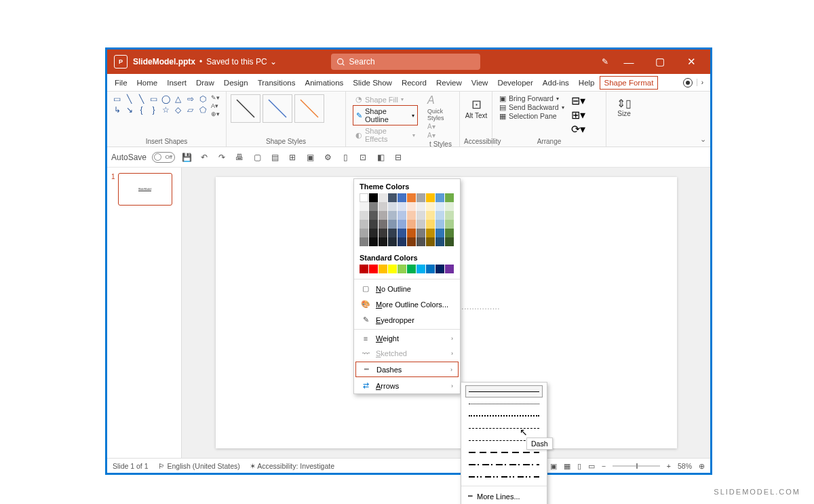 The height and width of the screenshot is (504, 814). I want to click on tab-shape-format: Shape Format, so click(629, 83).